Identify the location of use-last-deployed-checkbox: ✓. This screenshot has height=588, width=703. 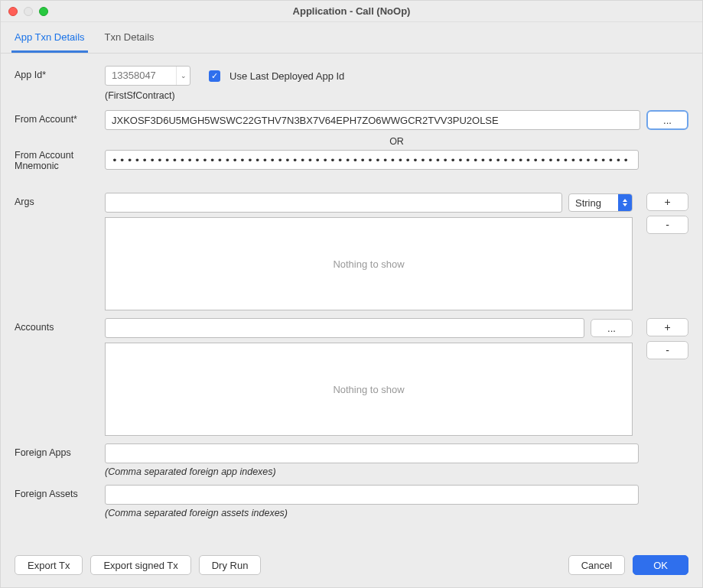
(214, 76).